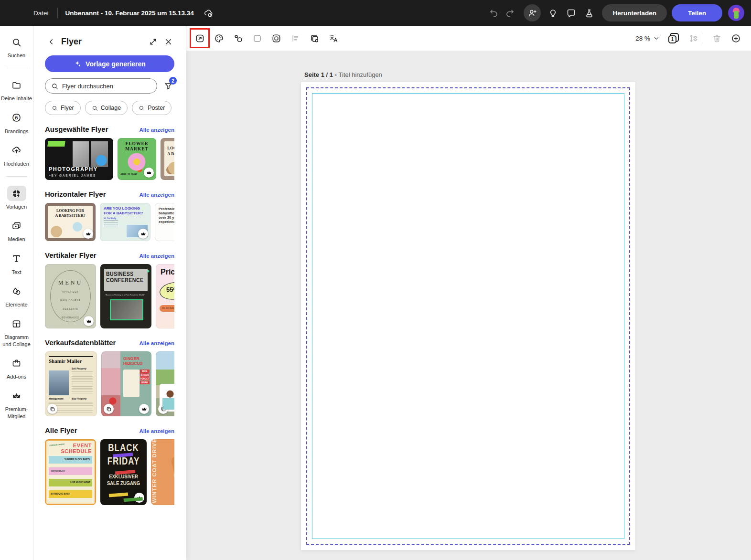 This screenshot has height=560, width=751. I want to click on download-button: Herunterladen, so click(634, 13).